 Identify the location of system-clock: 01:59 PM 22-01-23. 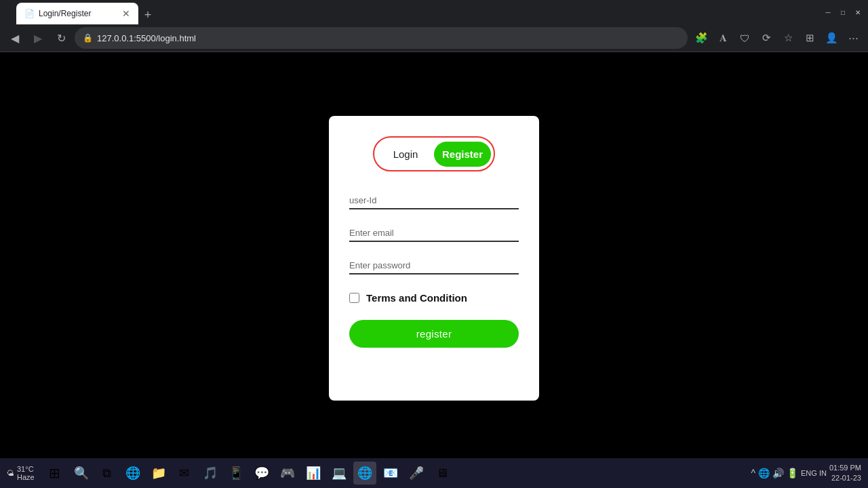
(845, 473).